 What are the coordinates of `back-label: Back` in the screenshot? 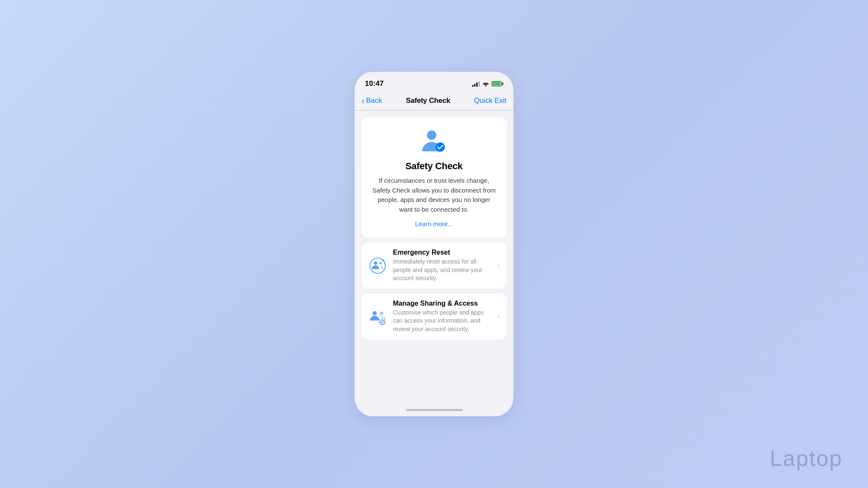 It's located at (374, 101).